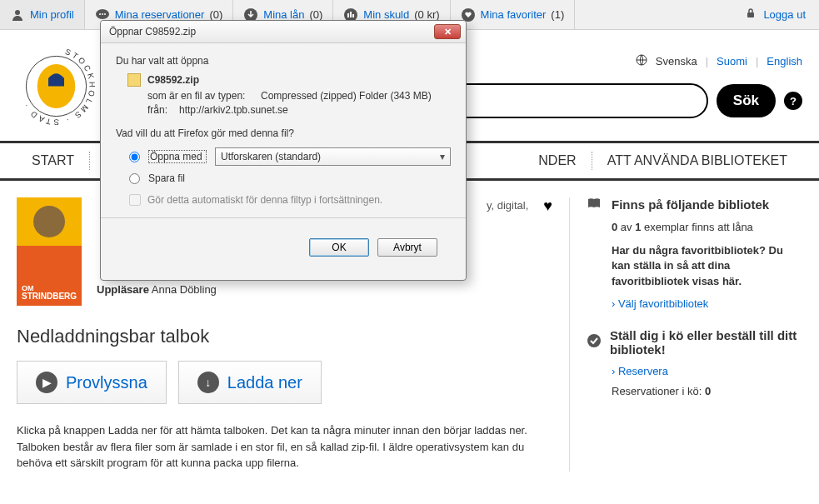 Image resolution: width=819 pixels, height=504 pixels. I want to click on zip-file-icon, so click(134, 80).